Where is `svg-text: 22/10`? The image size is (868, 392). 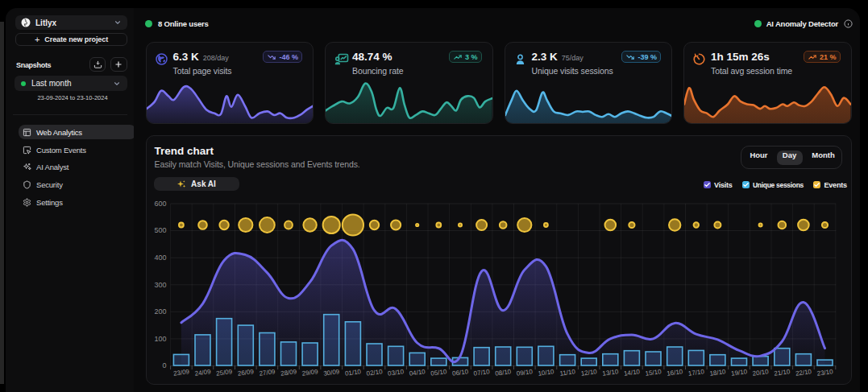
svg-text: 22/10 is located at coordinates (804, 373).